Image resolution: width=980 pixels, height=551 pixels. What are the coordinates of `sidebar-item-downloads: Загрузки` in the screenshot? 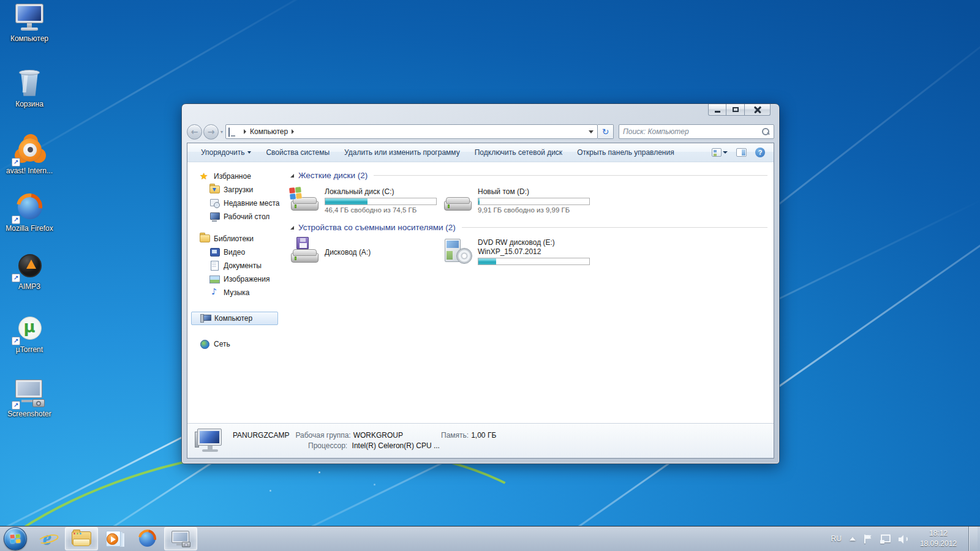 It's located at (236, 190).